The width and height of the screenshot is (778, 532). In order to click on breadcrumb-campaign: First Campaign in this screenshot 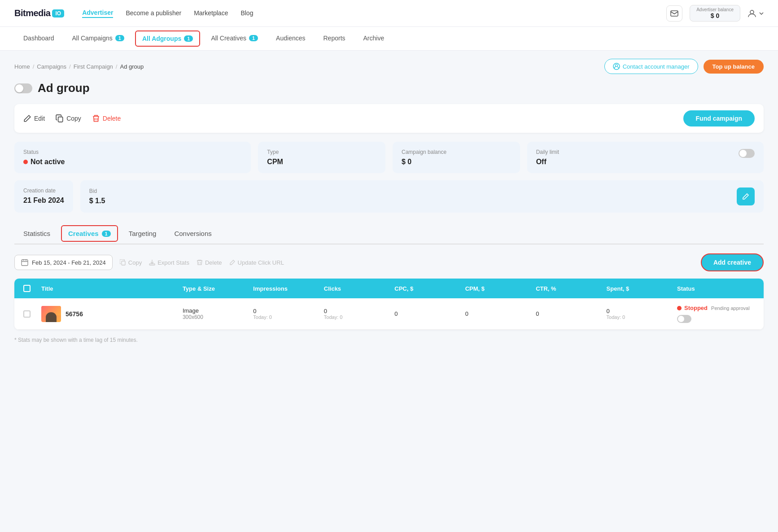, I will do `click(93, 66)`.